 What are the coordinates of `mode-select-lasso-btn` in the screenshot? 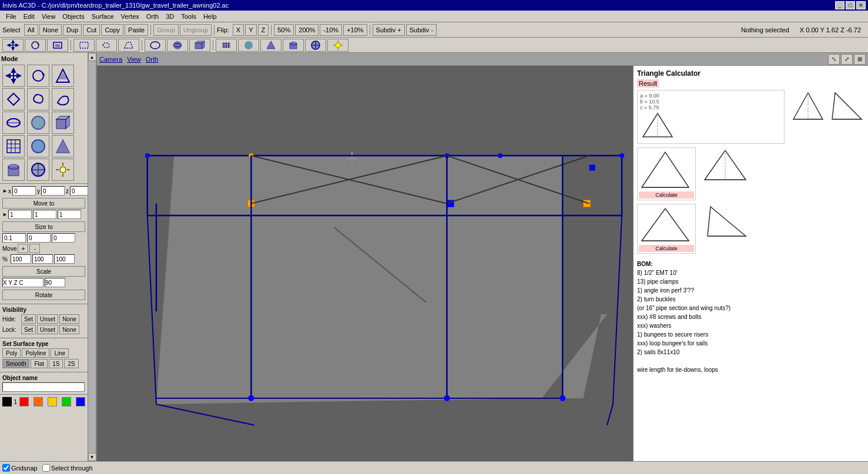 It's located at (38, 99).